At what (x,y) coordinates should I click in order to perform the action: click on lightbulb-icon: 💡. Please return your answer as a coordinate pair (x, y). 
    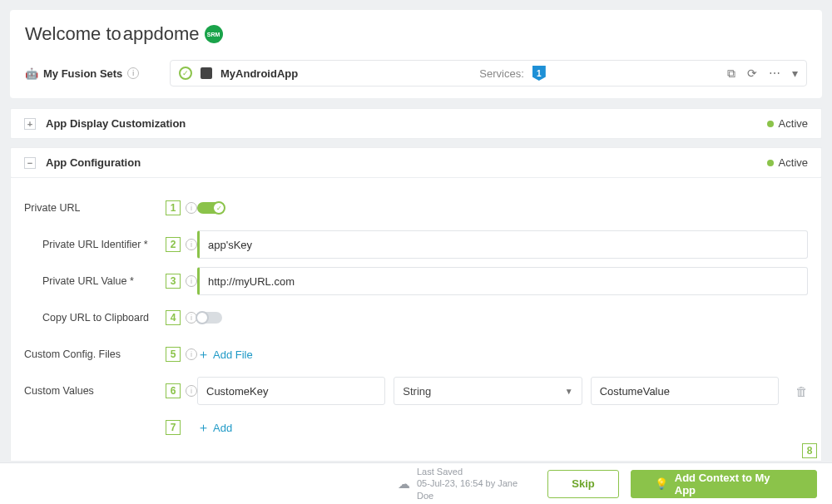
    Looking at the image, I should click on (661, 484).